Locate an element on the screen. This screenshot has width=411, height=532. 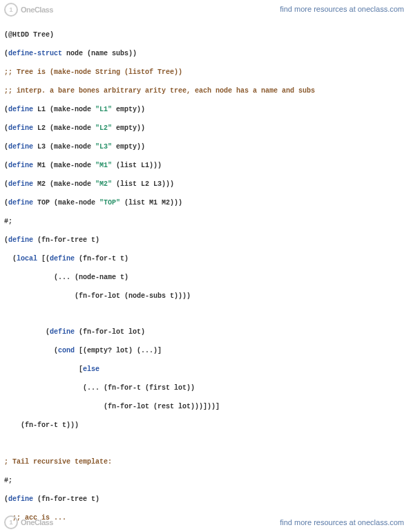
watermark-top: 1 OneClass is located at coordinates (29, 10).